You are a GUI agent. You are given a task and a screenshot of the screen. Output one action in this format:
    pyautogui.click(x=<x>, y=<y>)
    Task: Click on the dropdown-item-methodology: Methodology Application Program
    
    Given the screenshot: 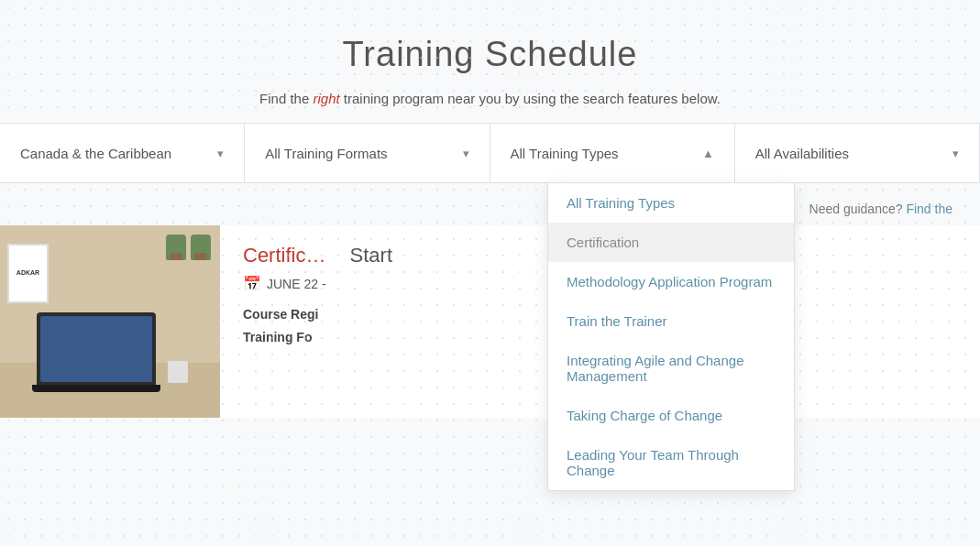 What is the action you would take?
    pyautogui.click(x=671, y=282)
    